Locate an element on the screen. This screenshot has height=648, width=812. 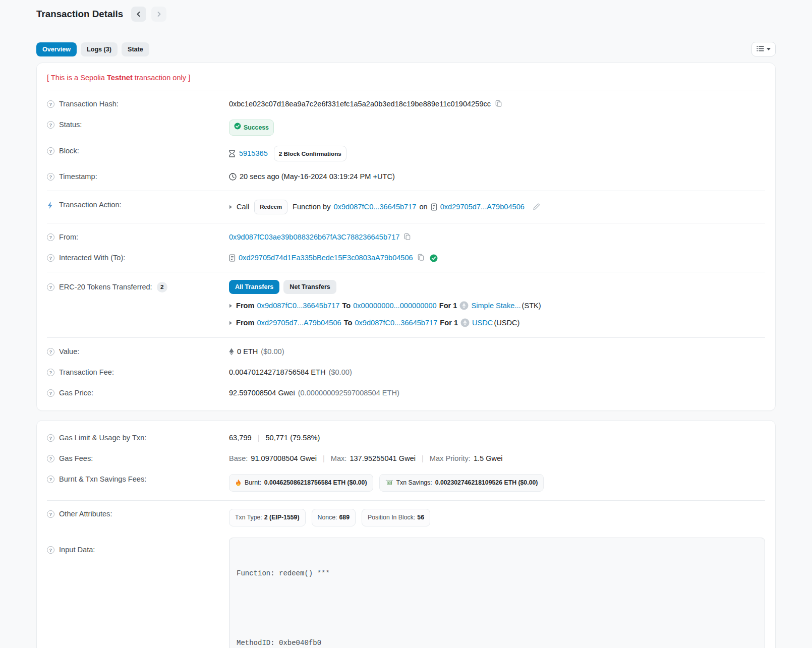
position-value: 56 is located at coordinates (421, 517).